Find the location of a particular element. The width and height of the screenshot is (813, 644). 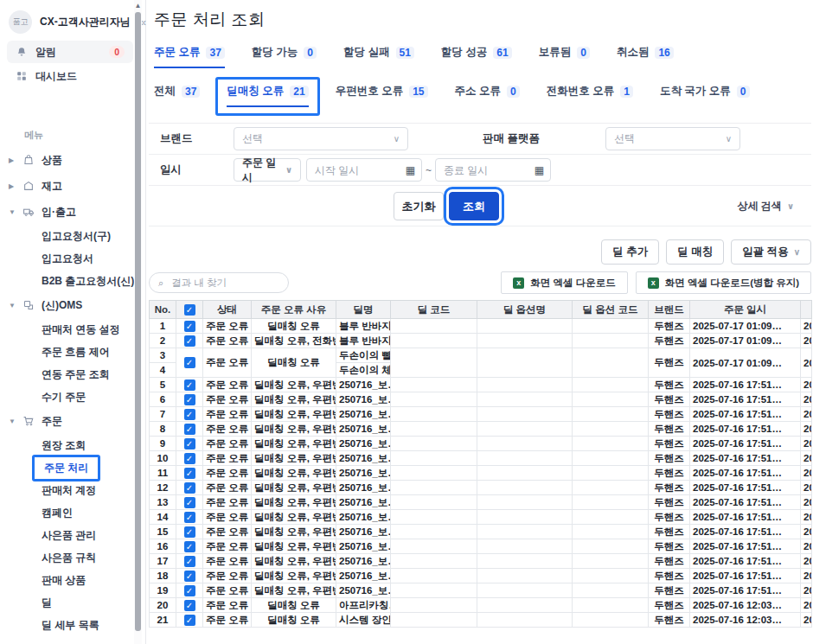

sidebar-item-label: 입고요청서 is located at coordinates (67, 259).